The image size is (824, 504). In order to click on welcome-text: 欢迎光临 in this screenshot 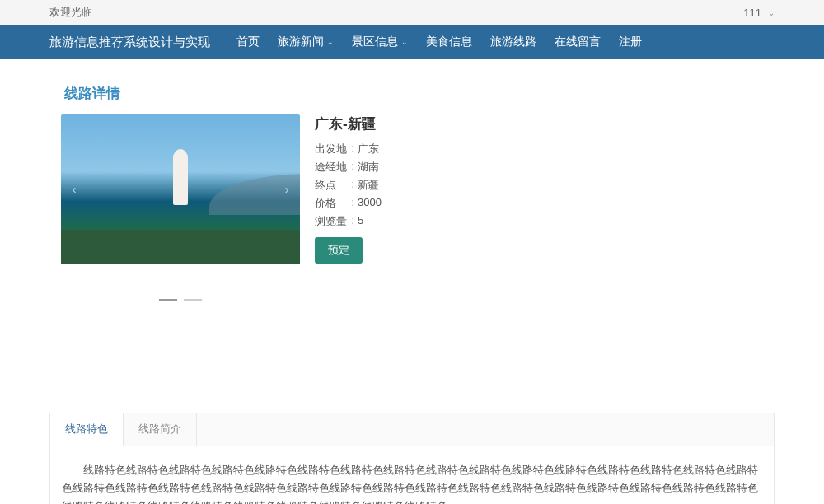, I will do `click(71, 12)`.